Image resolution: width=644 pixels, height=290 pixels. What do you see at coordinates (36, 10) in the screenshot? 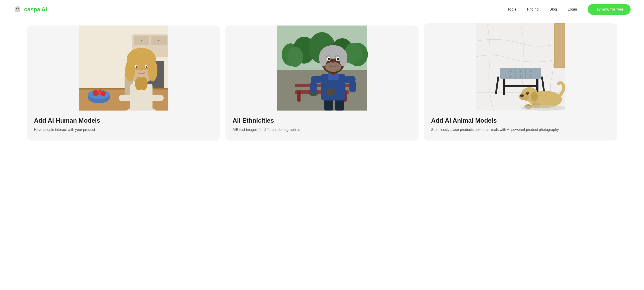
I see `logo-text: caspa AI` at bounding box center [36, 10].